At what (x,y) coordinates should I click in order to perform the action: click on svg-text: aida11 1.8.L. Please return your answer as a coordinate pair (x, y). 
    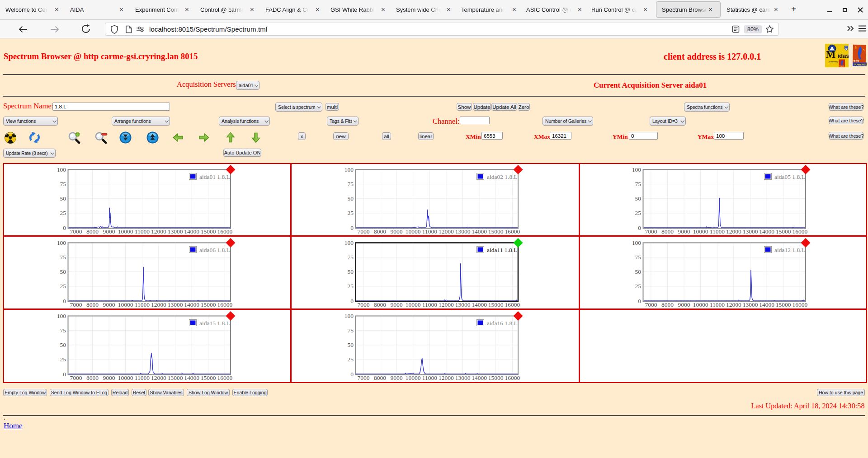
    Looking at the image, I should click on (502, 250).